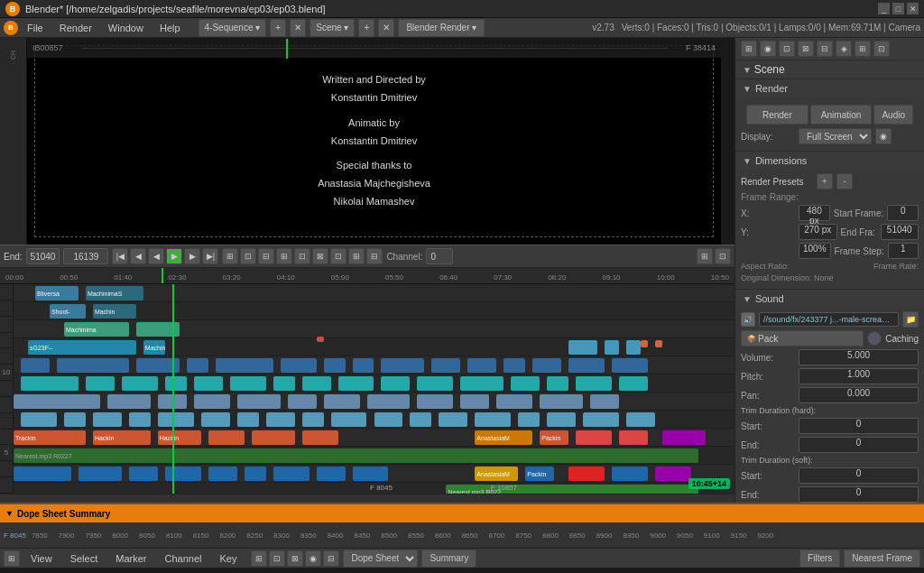 The height and width of the screenshot is (573, 924). I want to click on maximize-button: □, so click(899, 9).